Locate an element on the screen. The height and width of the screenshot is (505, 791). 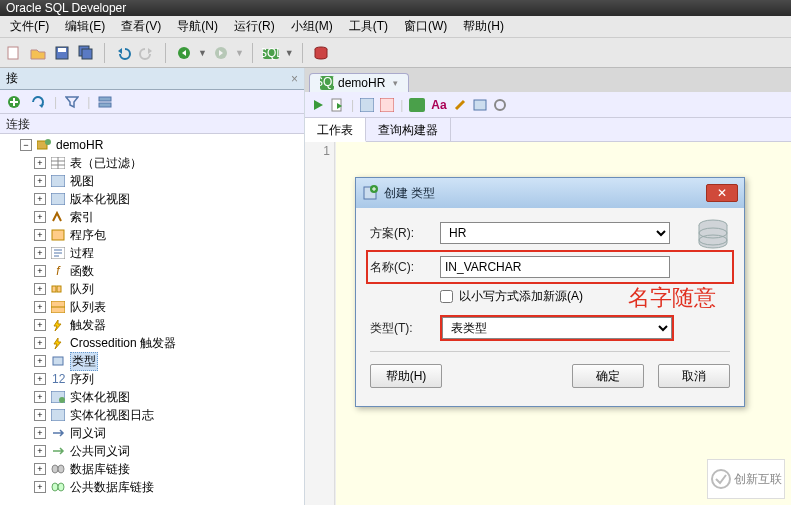
autotrace-icon is located at coordinates (387, 105).